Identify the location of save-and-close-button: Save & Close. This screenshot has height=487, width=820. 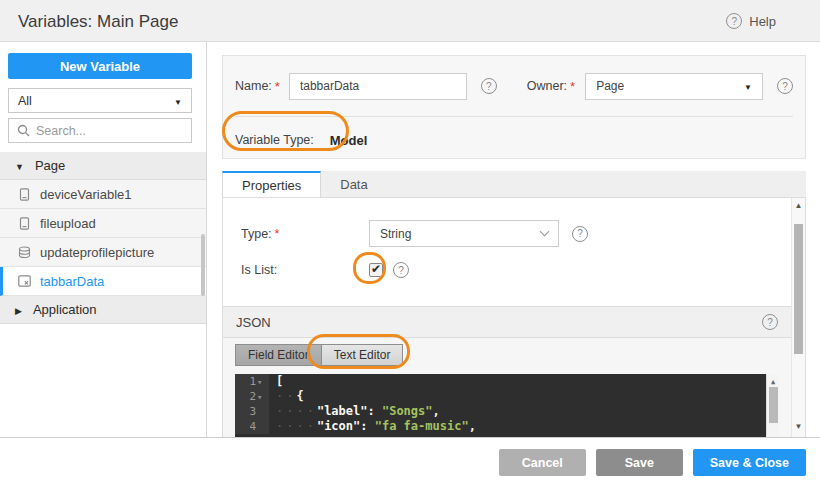
(750, 462).